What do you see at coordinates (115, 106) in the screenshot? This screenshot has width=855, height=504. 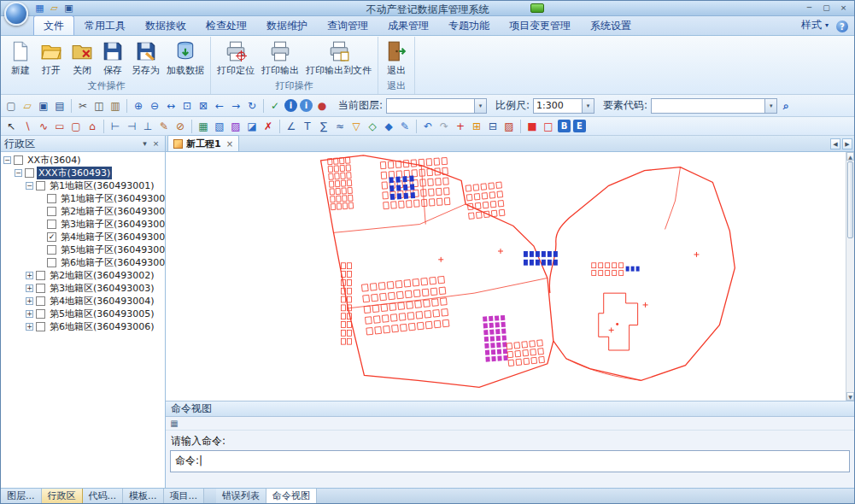 I see `paste-icon: ▥` at bounding box center [115, 106].